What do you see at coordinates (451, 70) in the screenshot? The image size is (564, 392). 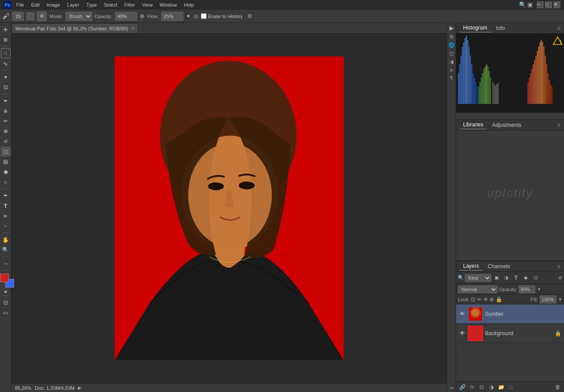 I see `properties-strip-icon: ≡` at bounding box center [451, 70].